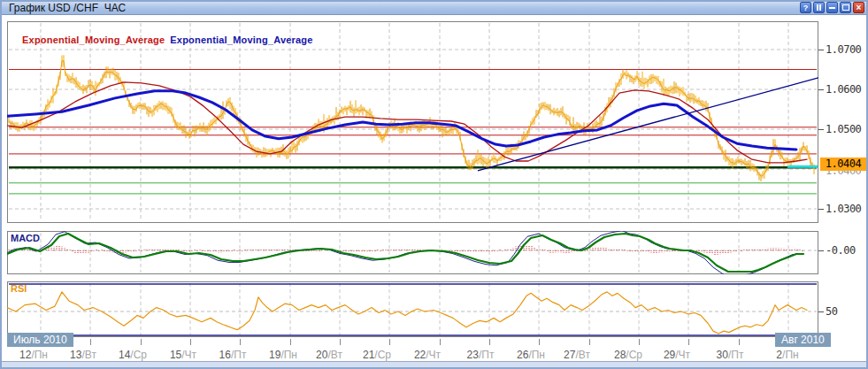  What do you see at coordinates (821, 311) in the screenshot?
I see `rsi-50-tick` at bounding box center [821, 311].